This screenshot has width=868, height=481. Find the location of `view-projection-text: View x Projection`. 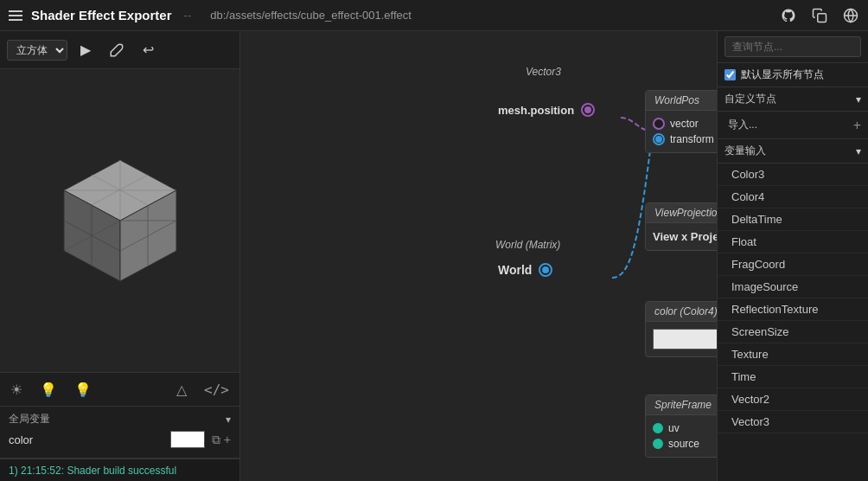

view-projection-text: View x Projection is located at coordinates (685, 237).